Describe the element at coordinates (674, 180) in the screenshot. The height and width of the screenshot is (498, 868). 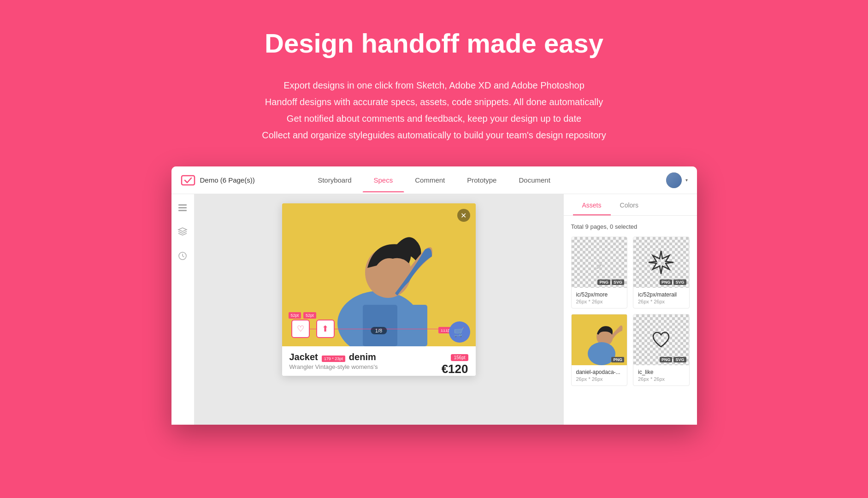
I see `user-avatar` at that location.